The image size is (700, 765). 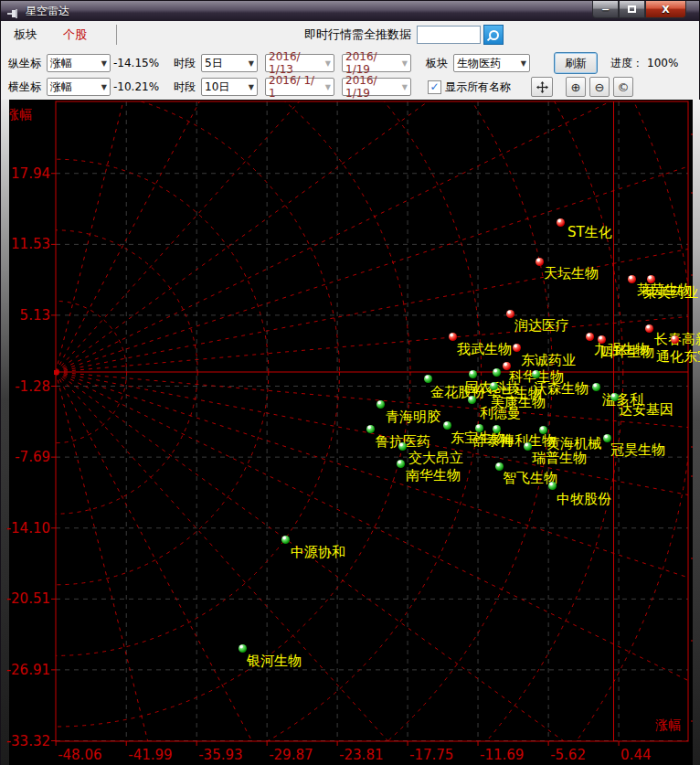 I want to click on stock-label: 交大昂立, so click(x=436, y=459).